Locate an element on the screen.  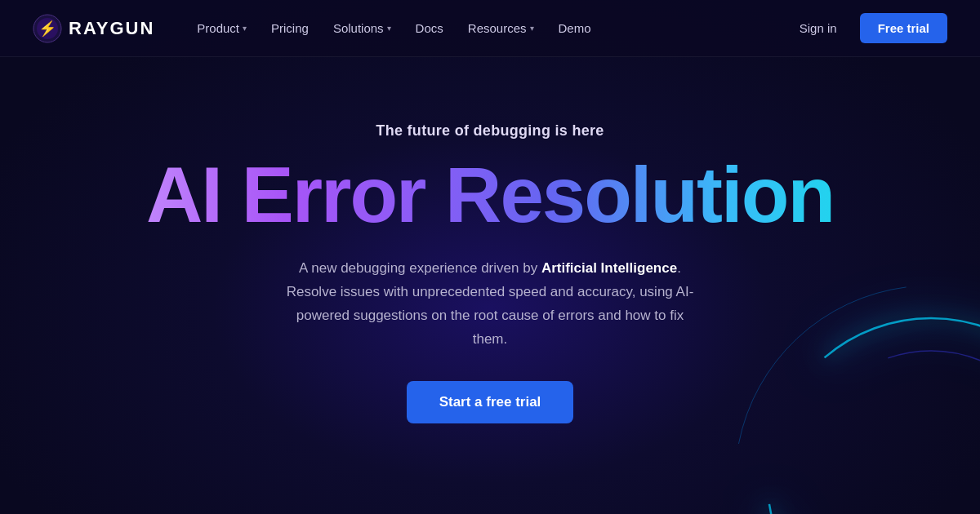
nav-product: Product ▾ is located at coordinates (222, 28).